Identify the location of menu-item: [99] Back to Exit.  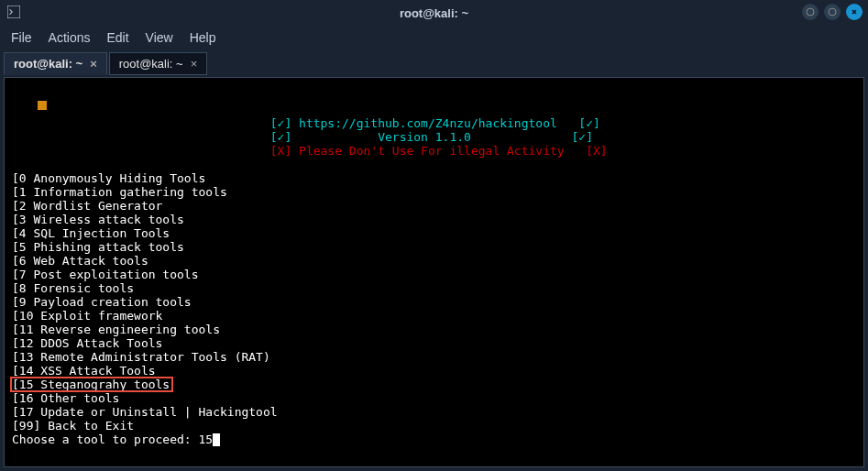
(434, 425).